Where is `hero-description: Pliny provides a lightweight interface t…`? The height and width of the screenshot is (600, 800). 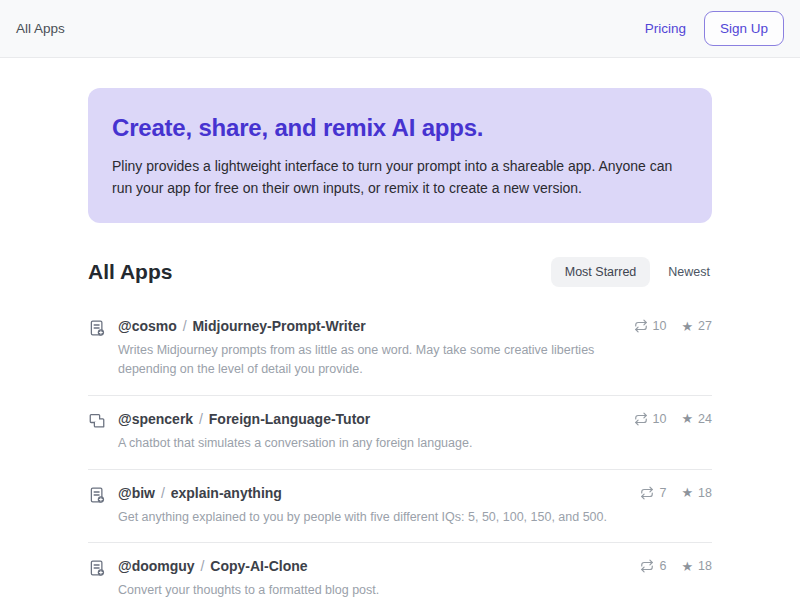 hero-description: Pliny provides a lightweight interface t… is located at coordinates (400, 178).